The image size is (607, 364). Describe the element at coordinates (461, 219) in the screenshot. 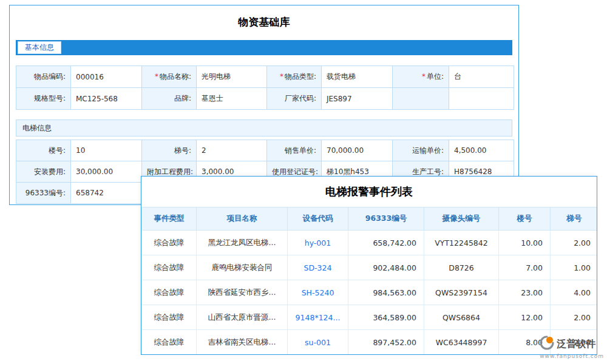

I see `column-header-camera-no: 摄像头编号` at that location.